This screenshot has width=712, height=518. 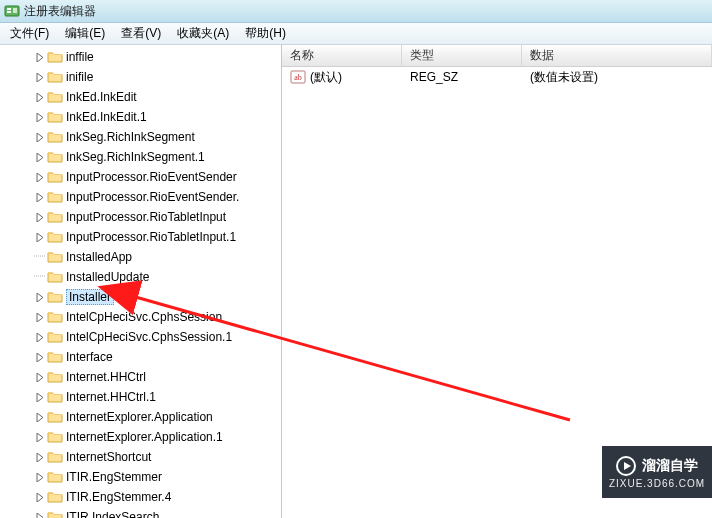 What do you see at coordinates (140, 257) in the screenshot?
I see `tree-item: InstalledApp` at bounding box center [140, 257].